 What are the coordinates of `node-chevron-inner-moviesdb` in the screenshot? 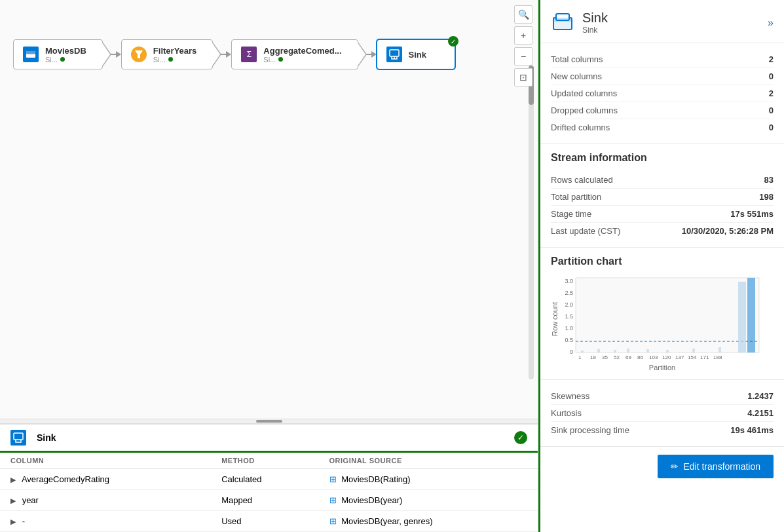 It's located at (106, 54).